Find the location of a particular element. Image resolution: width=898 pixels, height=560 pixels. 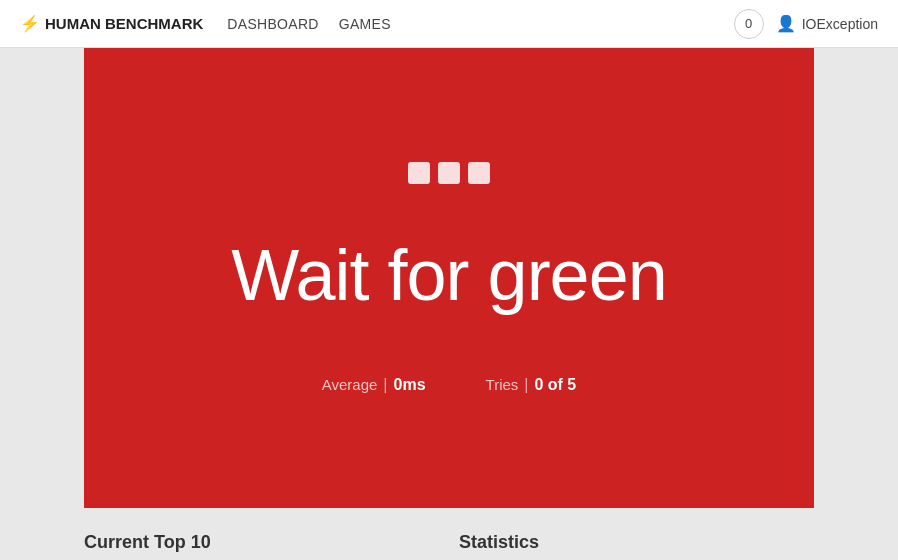

top10-heading: Current Top 10 is located at coordinates (262, 542).